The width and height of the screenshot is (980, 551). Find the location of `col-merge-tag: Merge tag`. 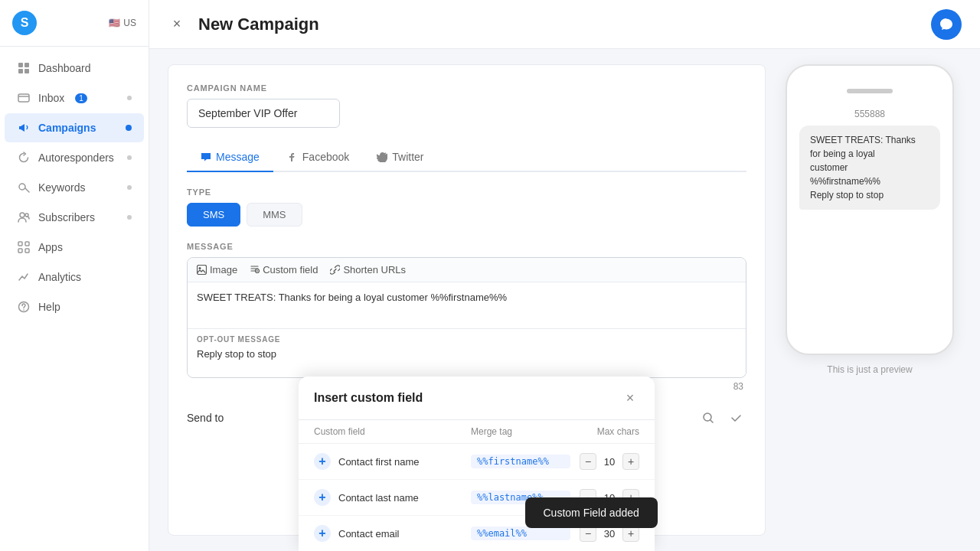

col-merge-tag: Merge tag is located at coordinates (521, 432).